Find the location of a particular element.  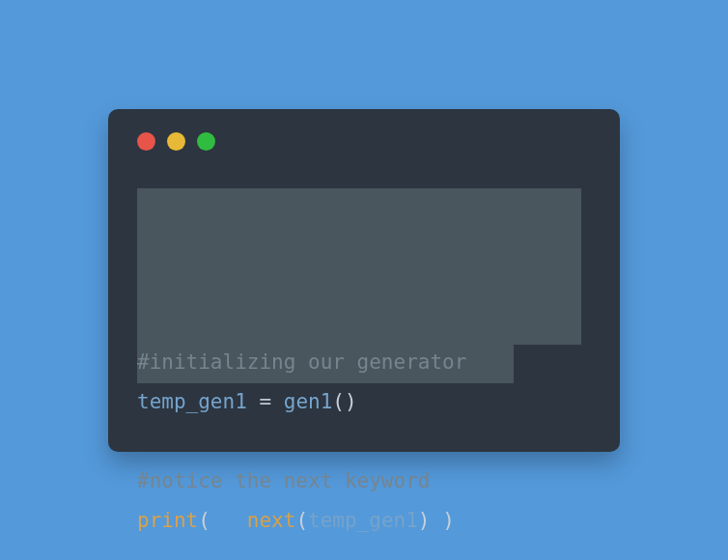

code-builtin: print is located at coordinates (168, 520).